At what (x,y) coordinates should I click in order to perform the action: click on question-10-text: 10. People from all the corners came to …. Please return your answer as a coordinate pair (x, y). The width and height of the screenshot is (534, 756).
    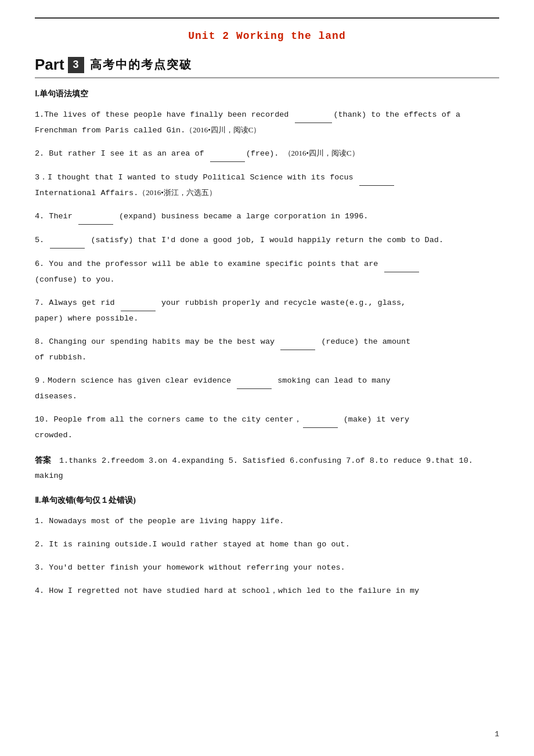
    Looking at the image, I should click on (222, 427).